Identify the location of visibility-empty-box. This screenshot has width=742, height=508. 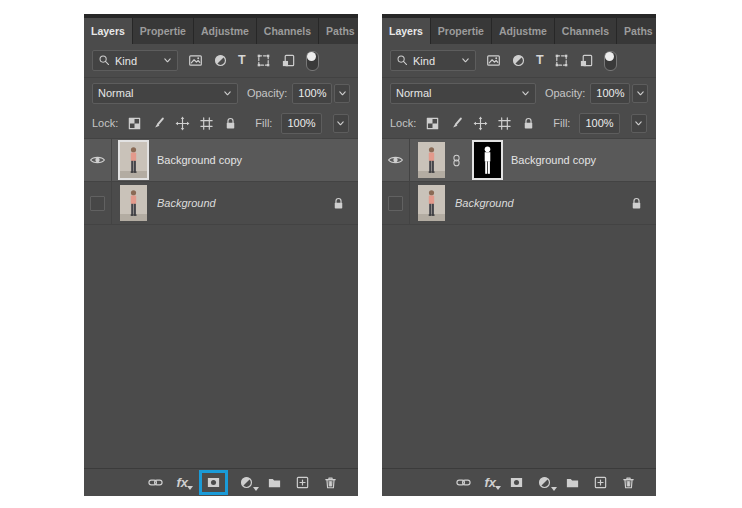
(396, 204).